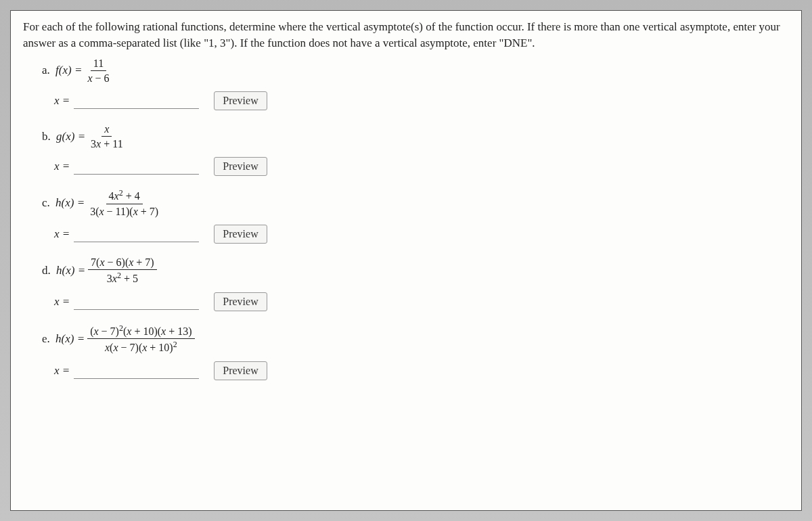 The image size is (812, 521). I want to click on part-d-label: d., so click(46, 271).